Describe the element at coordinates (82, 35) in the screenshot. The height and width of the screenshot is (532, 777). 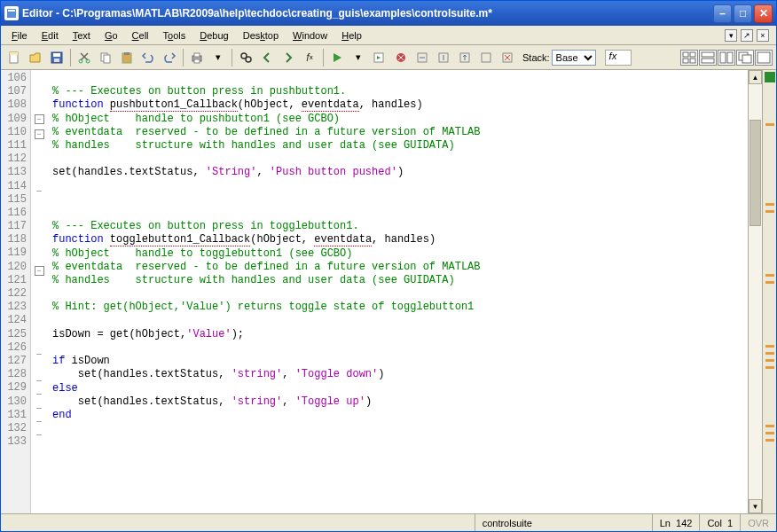
I see `menu-text: Text` at that location.